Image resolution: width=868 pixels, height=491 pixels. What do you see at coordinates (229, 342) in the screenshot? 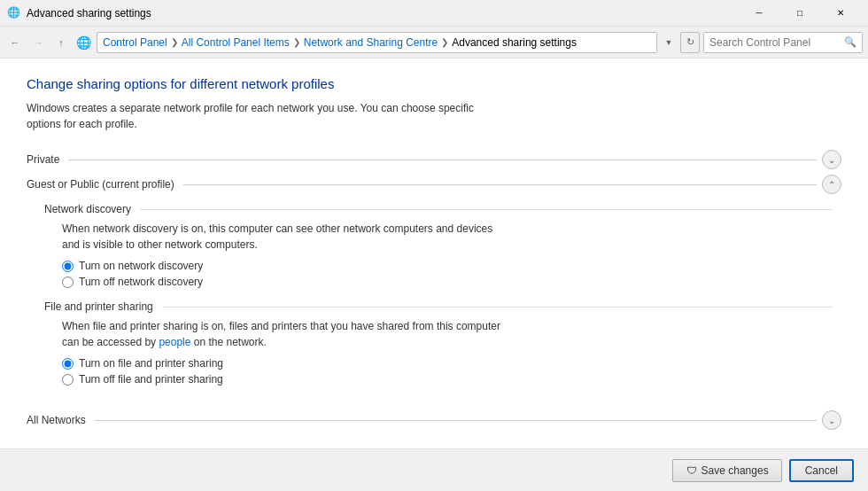
I see `fps-desc-part3: on the network.` at bounding box center [229, 342].